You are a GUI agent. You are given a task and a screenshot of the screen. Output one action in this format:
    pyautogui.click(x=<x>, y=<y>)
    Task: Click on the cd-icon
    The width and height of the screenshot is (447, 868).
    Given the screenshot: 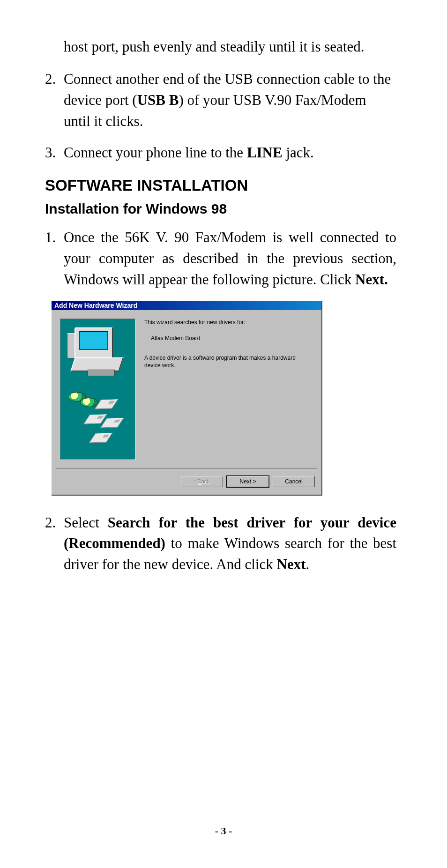 What is the action you would take?
    pyautogui.click(x=89, y=402)
    